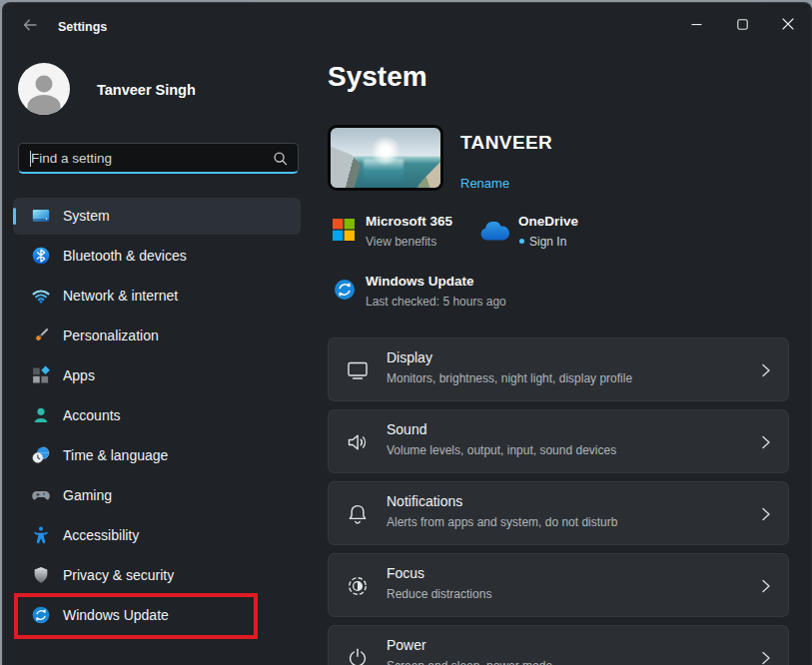  I want to click on selected-indicator-pill, so click(14, 216).